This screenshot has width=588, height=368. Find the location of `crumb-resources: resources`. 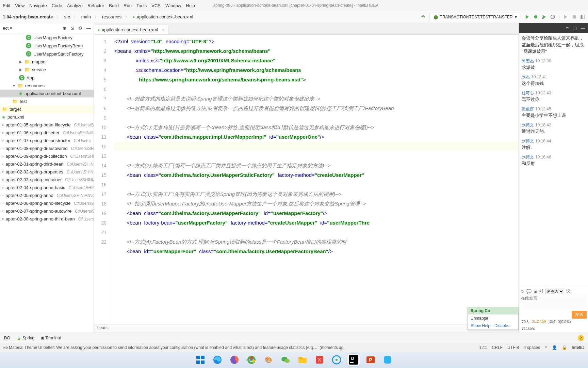

crumb-resources: resources is located at coordinates (112, 17).